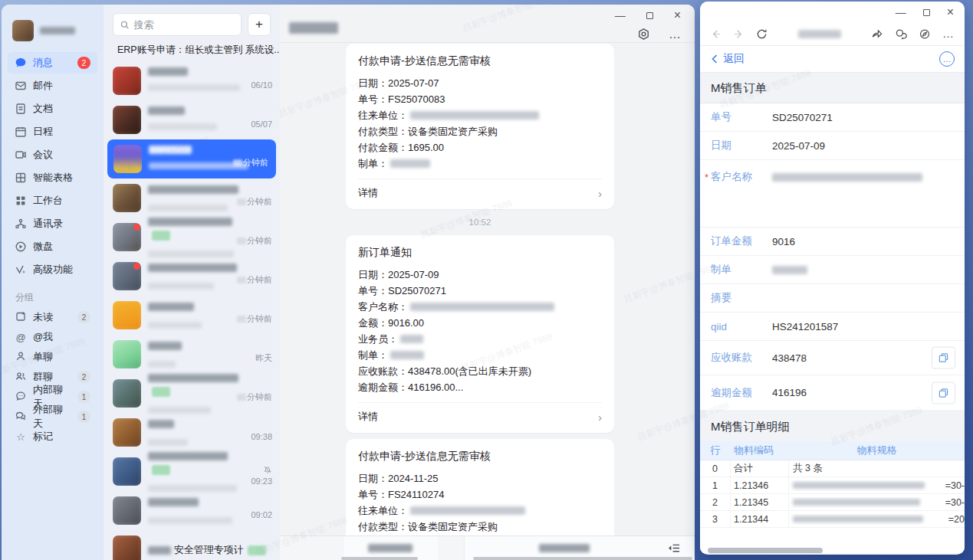  What do you see at coordinates (259, 25) in the screenshot?
I see `new-chat-button: +` at bounding box center [259, 25].